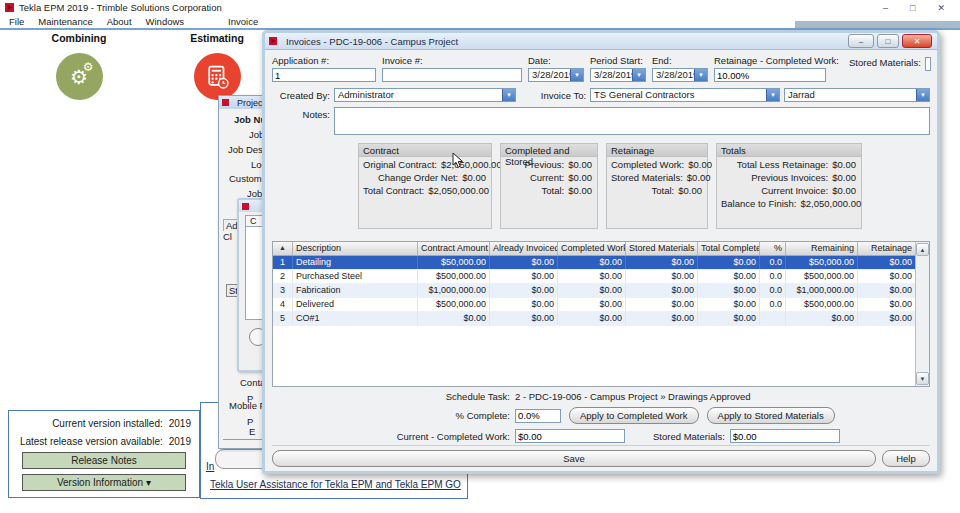 Image resolution: width=960 pixels, height=513 pixels. Describe the element at coordinates (822, 248) in the screenshot. I see `column-header: Remaining` at that location.